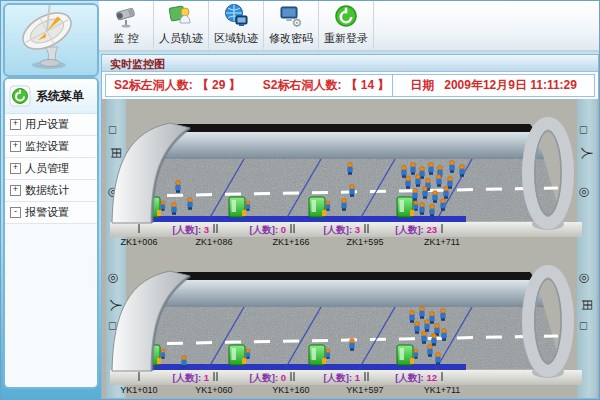  I want to click on tab-label: 实时监控图, so click(138, 64).